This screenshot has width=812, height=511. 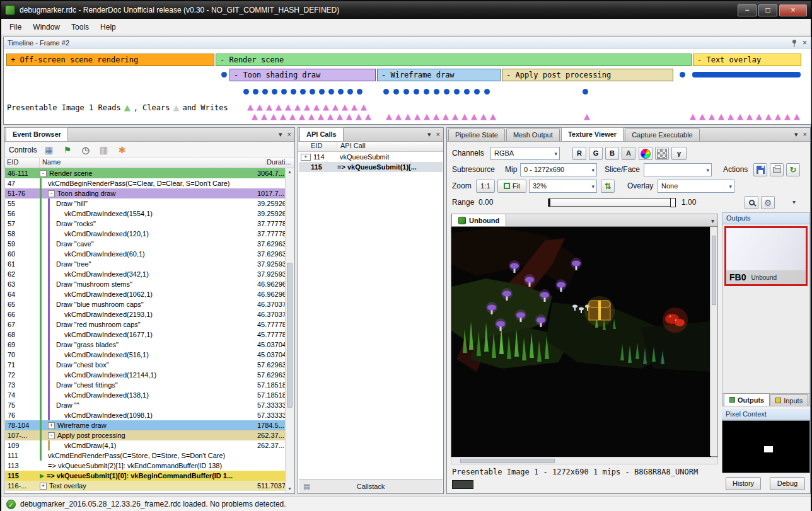 What do you see at coordinates (477, 135) in the screenshot?
I see `tab-pipeline-state: Pipeline State` at bounding box center [477, 135].